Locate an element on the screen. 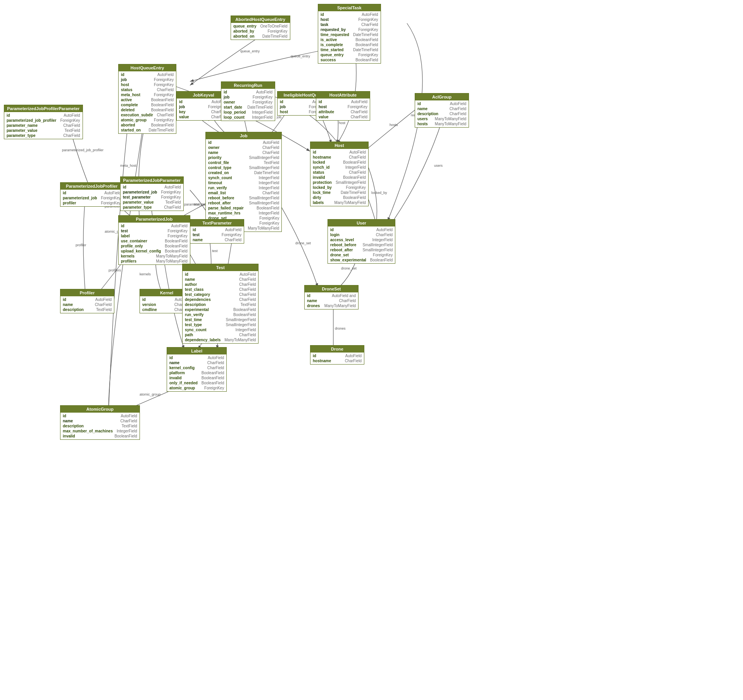 The image size is (743, 700). field-row: dronesManyToManyField is located at coordinates (331, 306).